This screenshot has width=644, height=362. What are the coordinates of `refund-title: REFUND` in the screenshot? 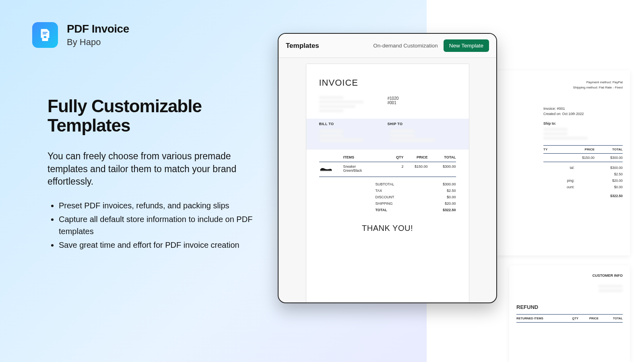 It's located at (570, 307).